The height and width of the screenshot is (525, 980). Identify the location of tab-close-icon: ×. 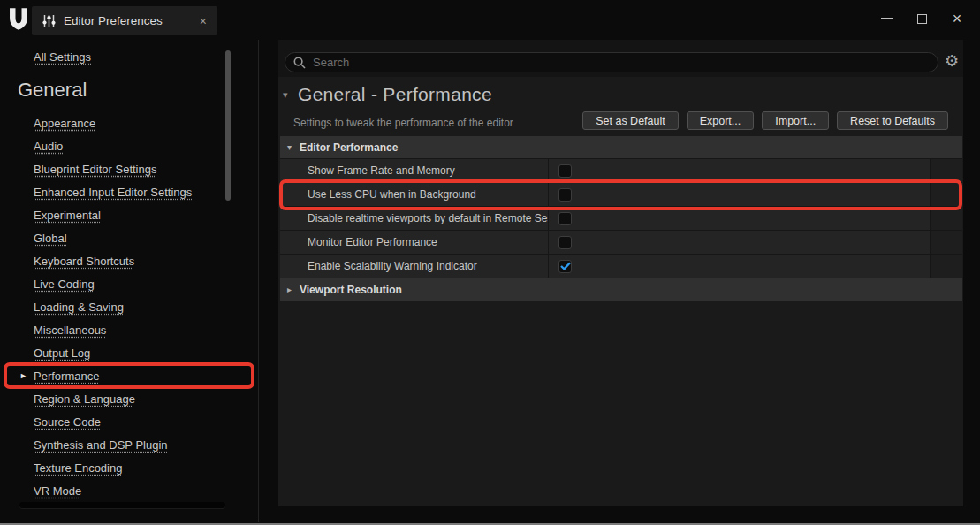
(203, 21).